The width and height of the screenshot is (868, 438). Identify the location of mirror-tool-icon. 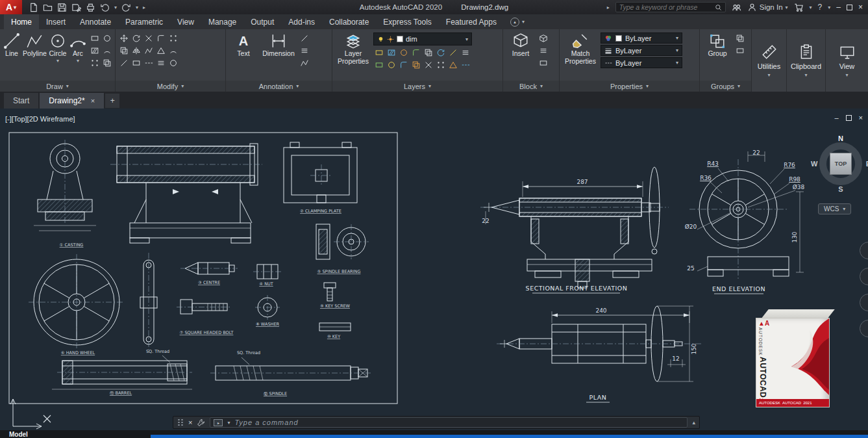
(136, 51).